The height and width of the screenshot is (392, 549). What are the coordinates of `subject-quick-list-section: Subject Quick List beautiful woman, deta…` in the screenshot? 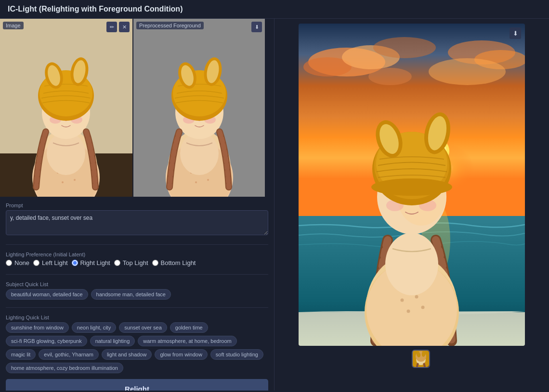 It's located at (137, 291).